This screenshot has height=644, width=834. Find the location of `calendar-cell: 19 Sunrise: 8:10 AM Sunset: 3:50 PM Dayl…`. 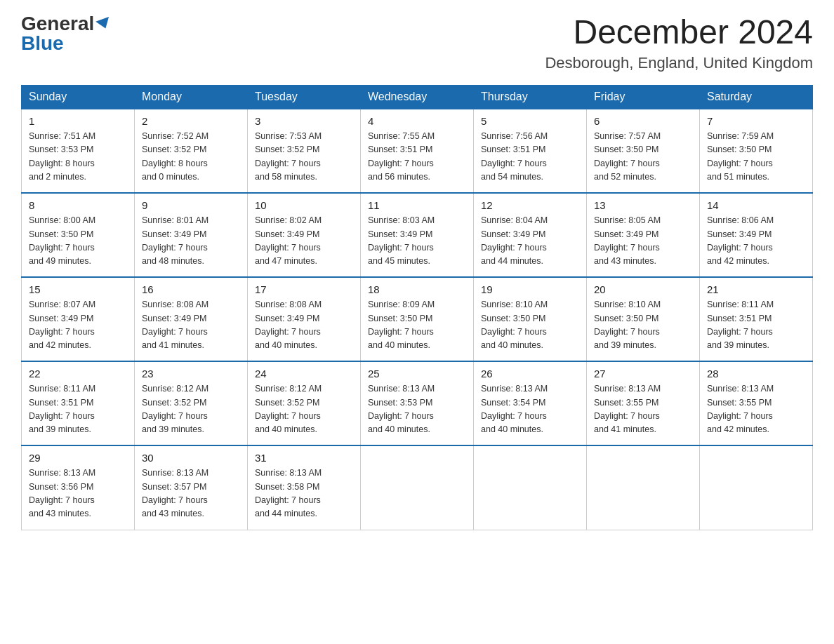

calendar-cell: 19 Sunrise: 8:10 AM Sunset: 3:50 PM Dayl… is located at coordinates (531, 319).